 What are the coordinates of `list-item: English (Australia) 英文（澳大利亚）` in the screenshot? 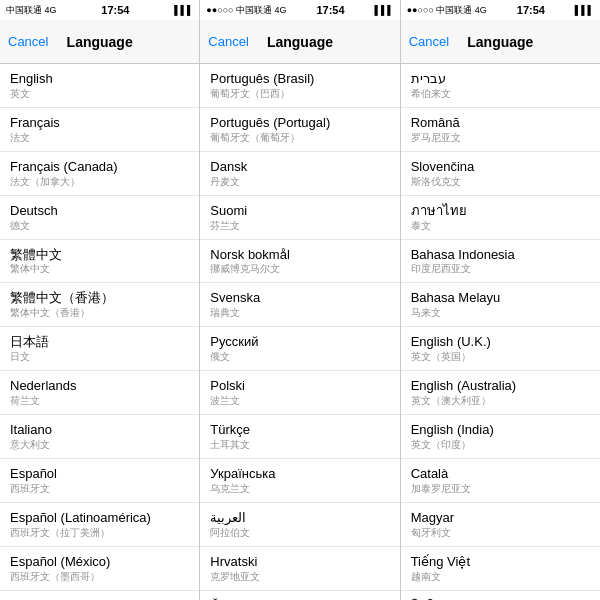 It's located at (500, 393).